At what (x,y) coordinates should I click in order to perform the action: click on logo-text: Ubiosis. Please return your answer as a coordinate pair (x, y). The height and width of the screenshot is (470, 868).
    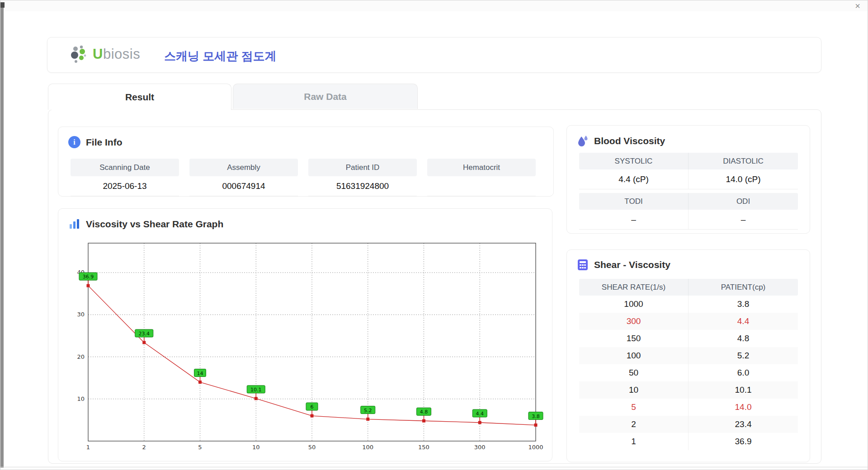
    Looking at the image, I should click on (117, 54).